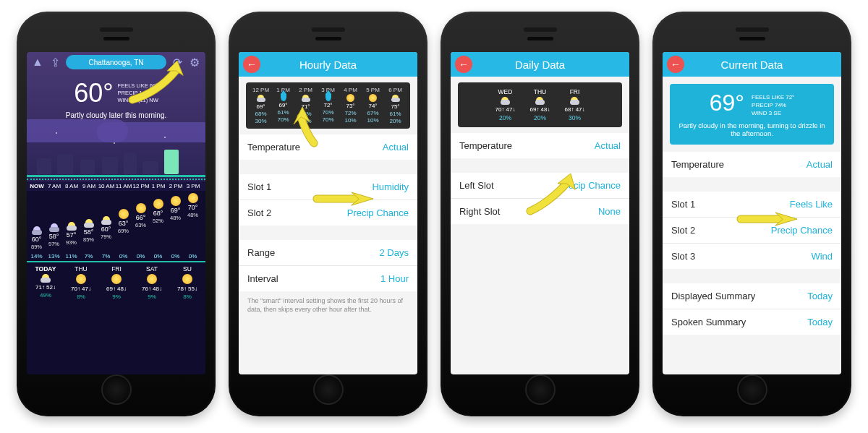 This screenshot has width=868, height=433. Describe the element at coordinates (81, 283) in the screenshot. I see `day-card: THU70↑ 47↓8%` at that location.